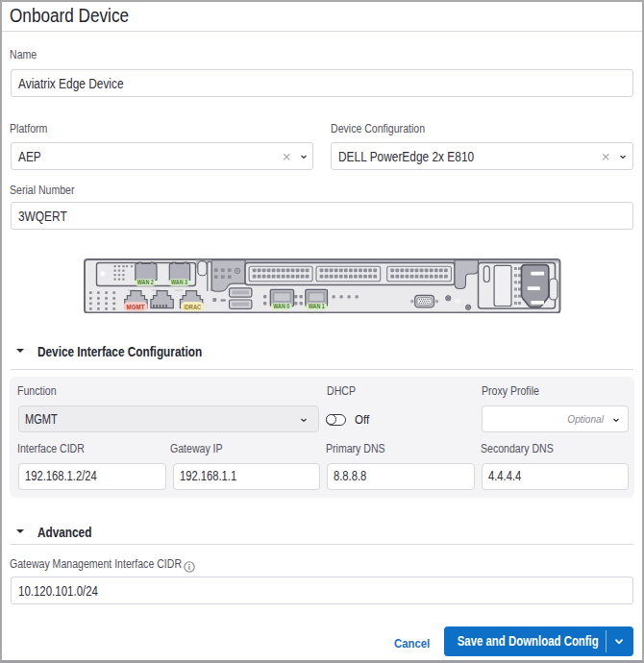 Image resolution: width=644 pixels, height=663 pixels. Describe the element at coordinates (179, 282) in the screenshot. I see `svg-text: WAN 3` at that location.